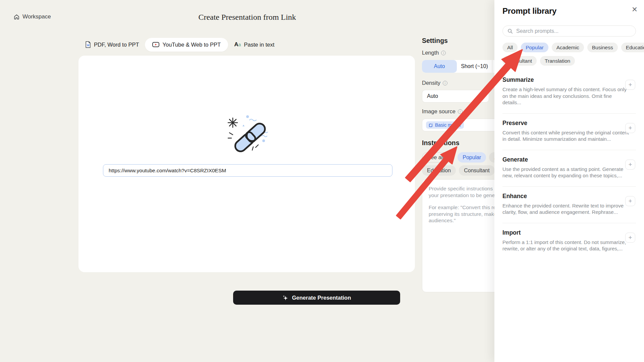 This screenshot has height=362, width=644. What do you see at coordinates (259, 45) in the screenshot?
I see `tab-label: Paste in text` at bounding box center [259, 45].